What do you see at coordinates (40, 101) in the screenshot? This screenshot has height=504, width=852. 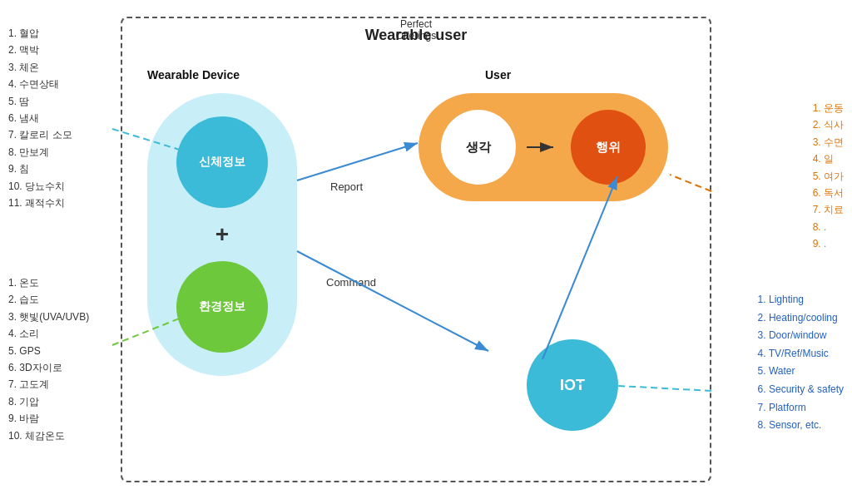 I see `left-top-item-5: 5. 땀` at bounding box center [40, 101].